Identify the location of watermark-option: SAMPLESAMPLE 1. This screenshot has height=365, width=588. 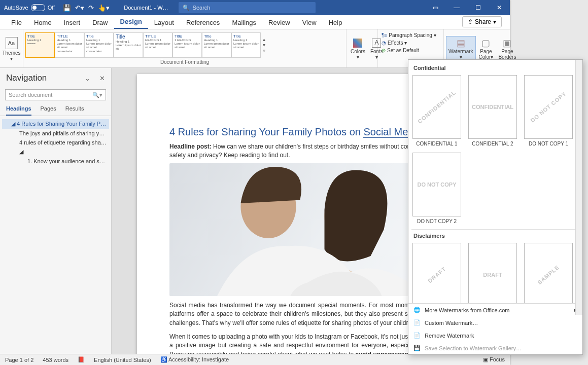
(548, 273).